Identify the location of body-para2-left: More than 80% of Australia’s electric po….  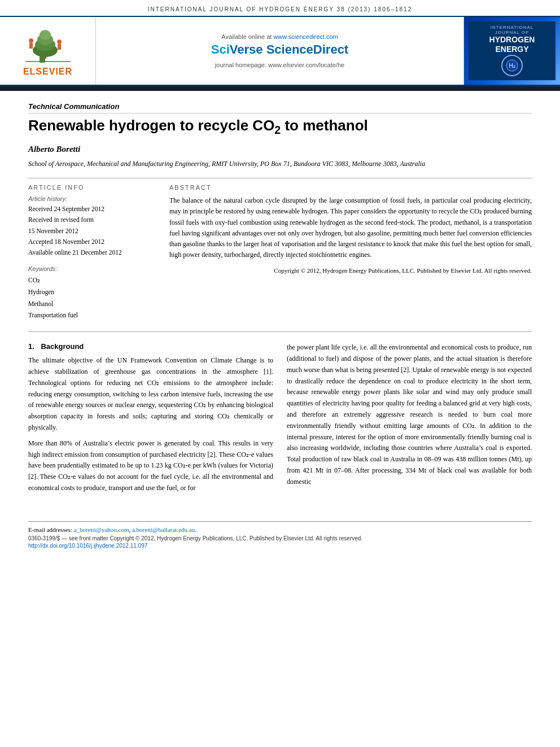
(151, 466).